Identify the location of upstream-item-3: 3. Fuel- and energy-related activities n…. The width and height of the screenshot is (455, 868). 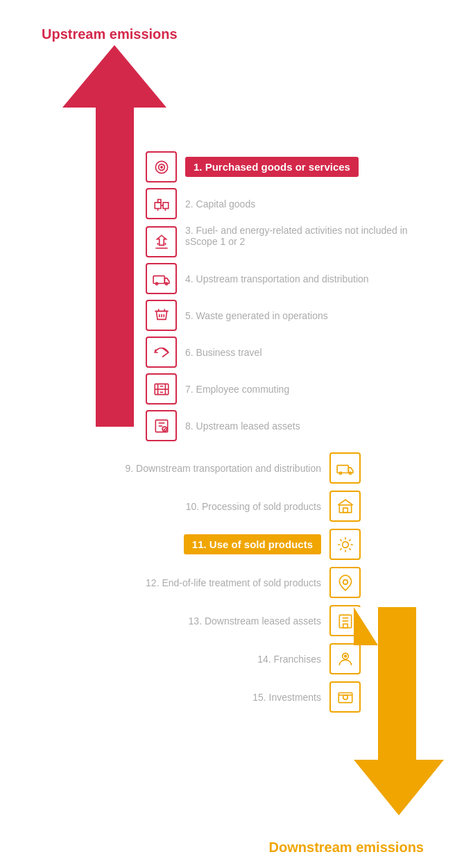
(284, 241).